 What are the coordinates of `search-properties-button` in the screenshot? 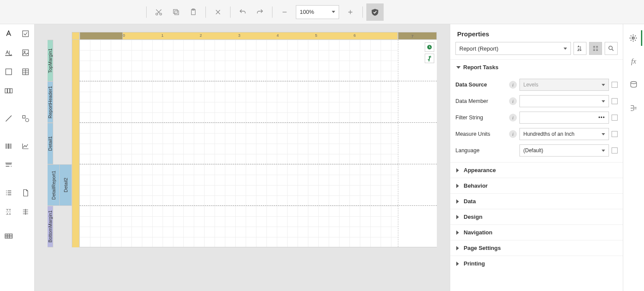 It's located at (611, 48).